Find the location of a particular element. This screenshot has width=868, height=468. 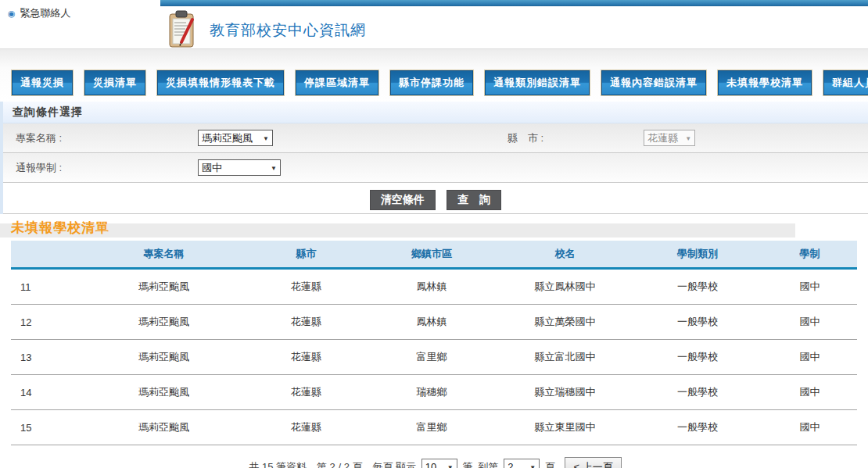

per-page-select: 10 is located at coordinates (439, 463).